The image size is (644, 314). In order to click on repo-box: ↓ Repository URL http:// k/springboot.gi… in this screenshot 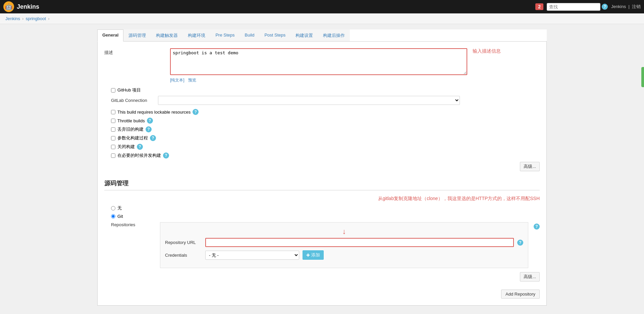, I will do `click(344, 245)`.